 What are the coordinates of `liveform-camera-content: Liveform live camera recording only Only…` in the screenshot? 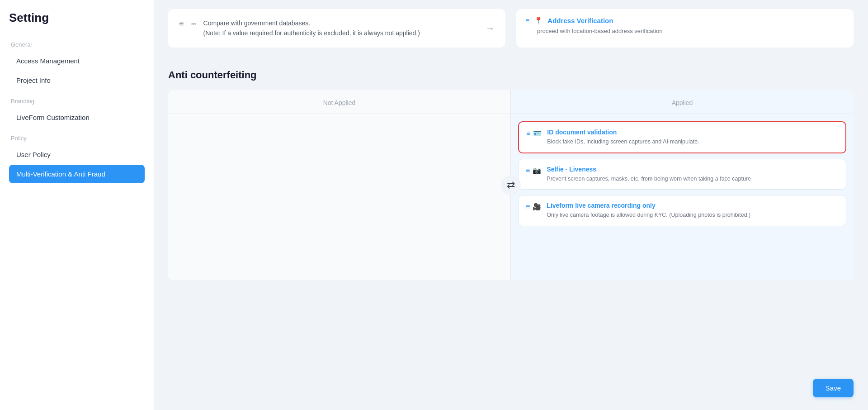 It's located at (648, 211).